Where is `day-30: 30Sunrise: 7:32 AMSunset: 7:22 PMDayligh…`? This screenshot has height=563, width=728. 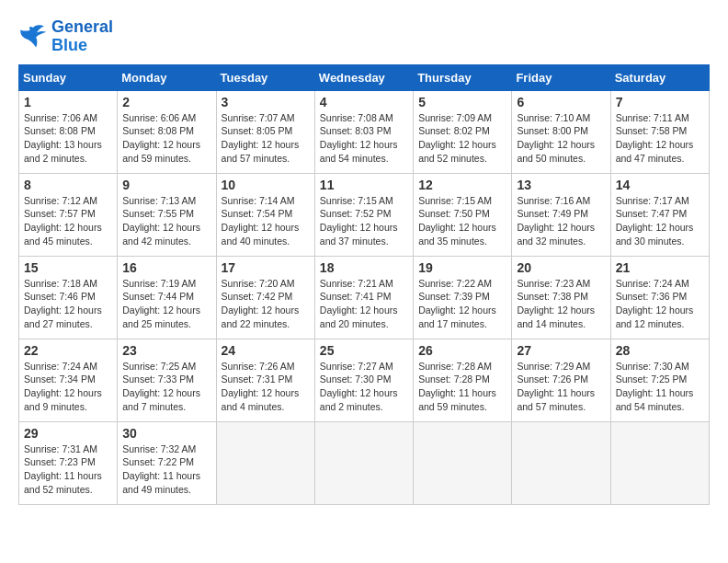 day-30: 30Sunrise: 7:32 AMSunset: 7:22 PMDayligh… is located at coordinates (167, 463).